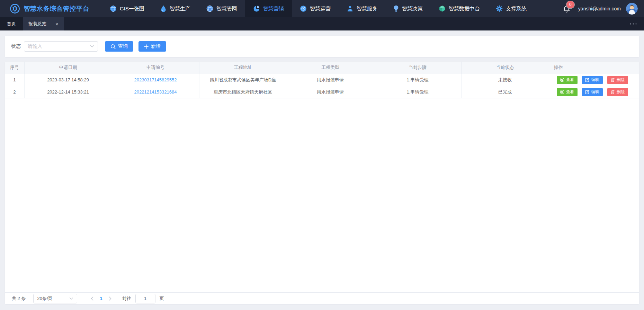 This screenshot has width=644, height=310. What do you see at coordinates (210, 9) in the screenshot?
I see `network-globe-icon` at bounding box center [210, 9].